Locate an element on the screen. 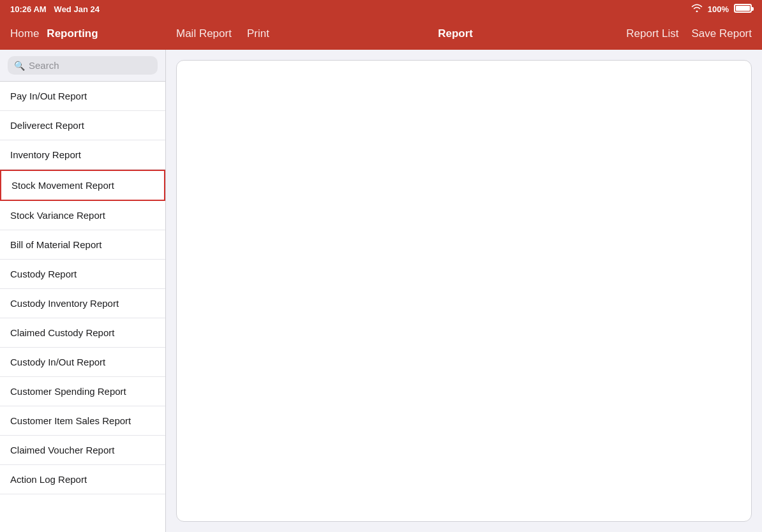  wifi-icon is located at coordinates (697, 9).